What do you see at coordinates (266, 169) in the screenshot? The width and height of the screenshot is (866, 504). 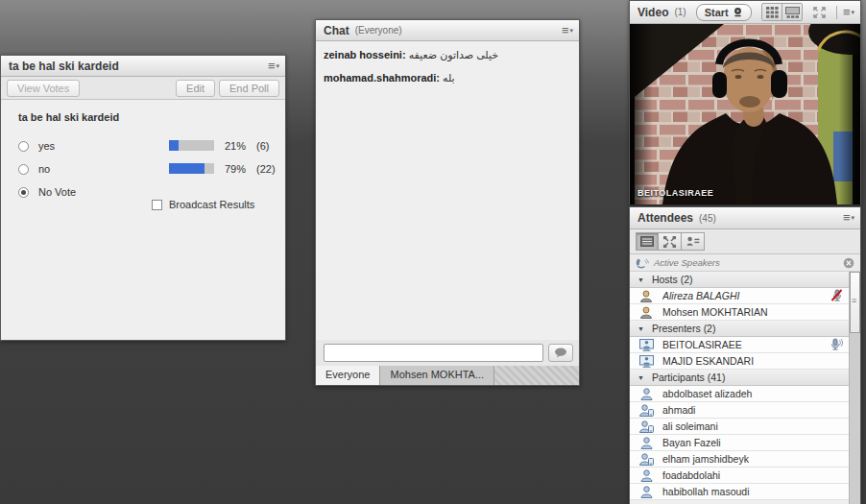 I see `poll-count-label: (22)` at bounding box center [266, 169].